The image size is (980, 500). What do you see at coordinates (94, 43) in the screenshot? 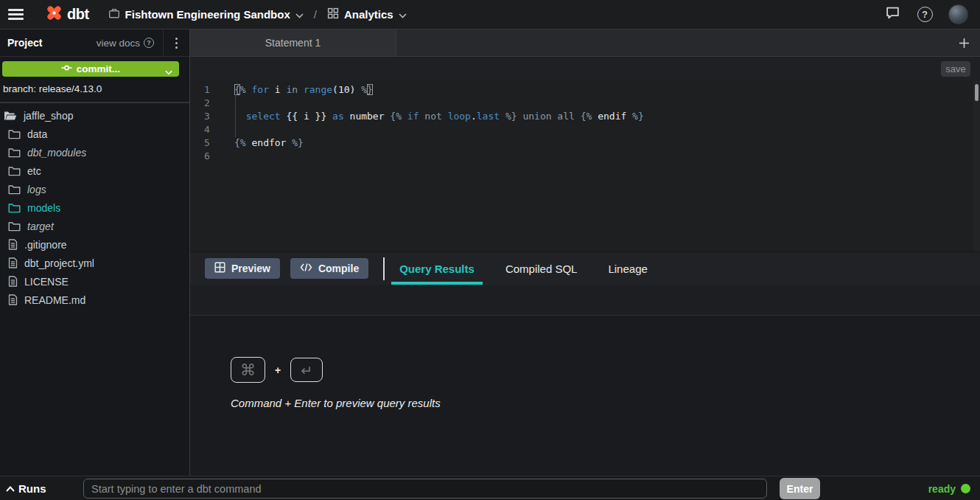
I see `sidebar-header: Project view docs ?` at bounding box center [94, 43].